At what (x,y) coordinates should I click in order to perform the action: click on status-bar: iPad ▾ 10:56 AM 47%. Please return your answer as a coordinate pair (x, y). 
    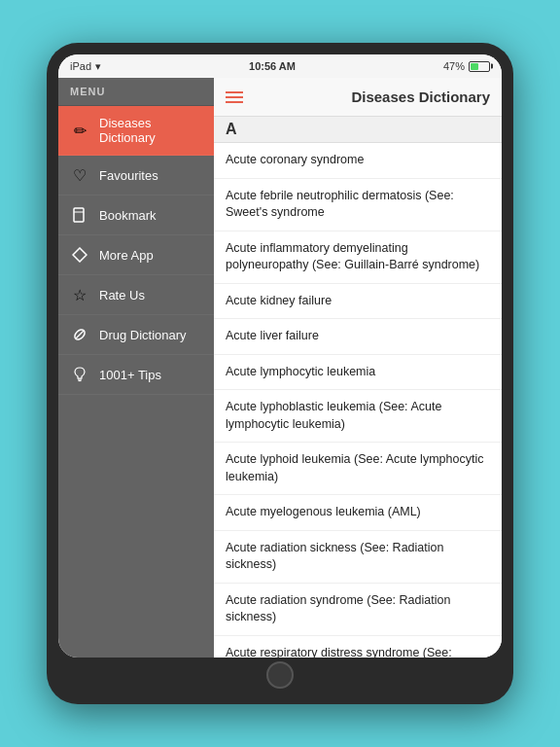
    Looking at the image, I should click on (280, 66).